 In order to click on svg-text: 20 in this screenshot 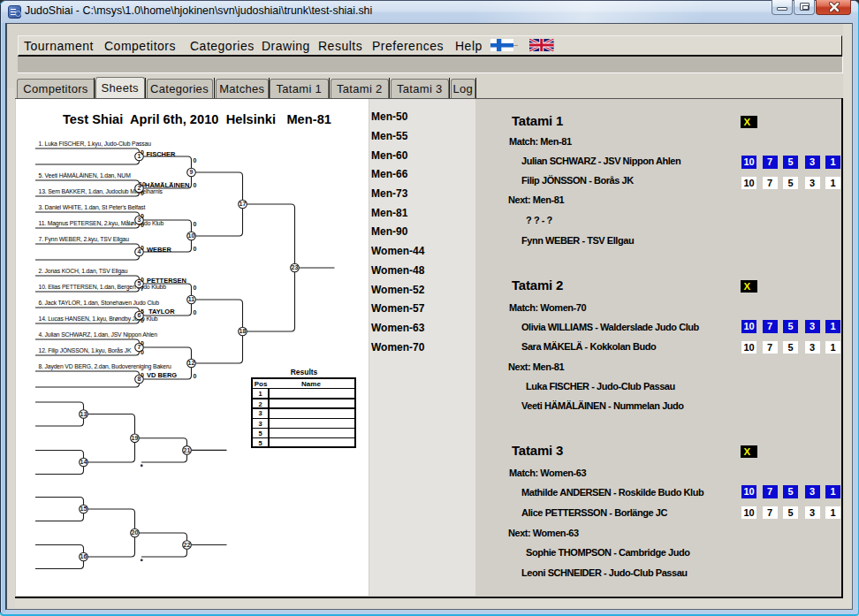, I will do `click(135, 532)`.